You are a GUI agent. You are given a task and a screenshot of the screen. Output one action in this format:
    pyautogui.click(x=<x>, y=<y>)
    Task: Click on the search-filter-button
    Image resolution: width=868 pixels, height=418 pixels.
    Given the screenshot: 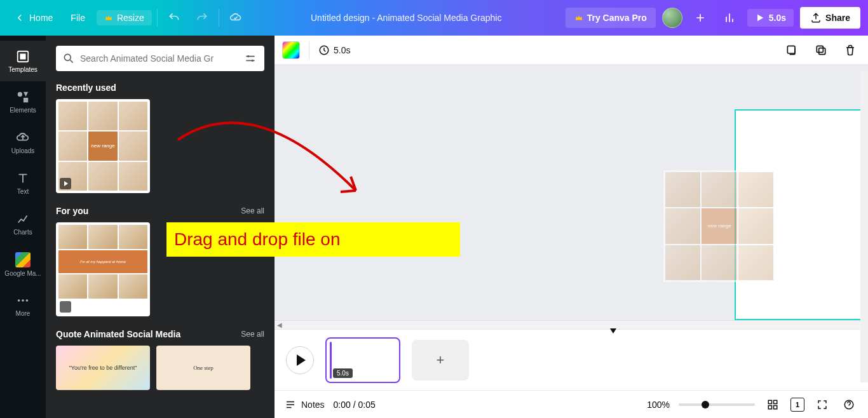 What is the action you would take?
    pyautogui.click(x=250, y=58)
    